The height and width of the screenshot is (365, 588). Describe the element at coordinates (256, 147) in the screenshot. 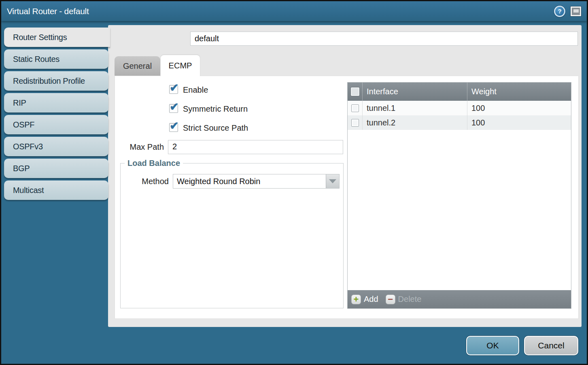

I see `max-path-input: 2` at that location.